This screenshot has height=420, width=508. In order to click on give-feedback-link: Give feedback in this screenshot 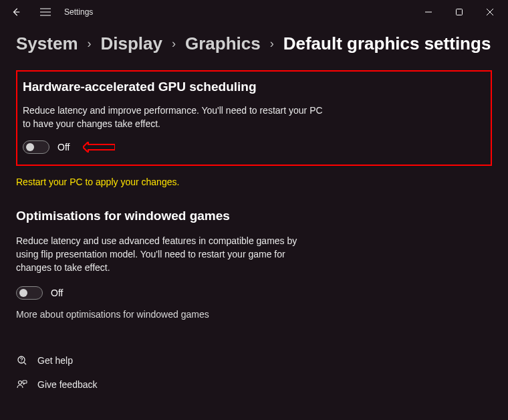, I will do `click(254, 385)`.